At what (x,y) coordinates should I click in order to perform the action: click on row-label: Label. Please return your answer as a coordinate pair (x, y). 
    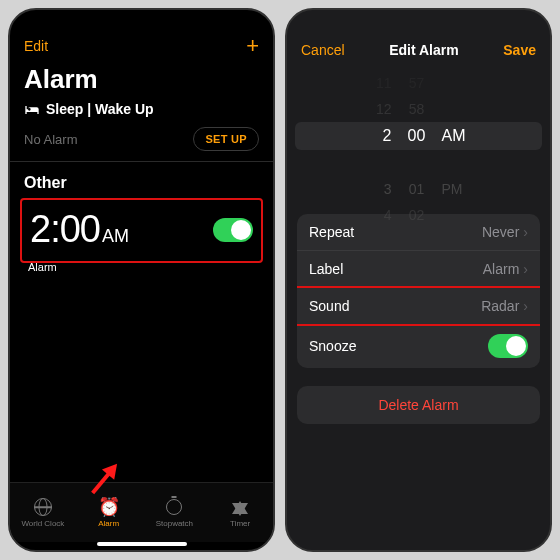
    Looking at the image, I should click on (326, 269).